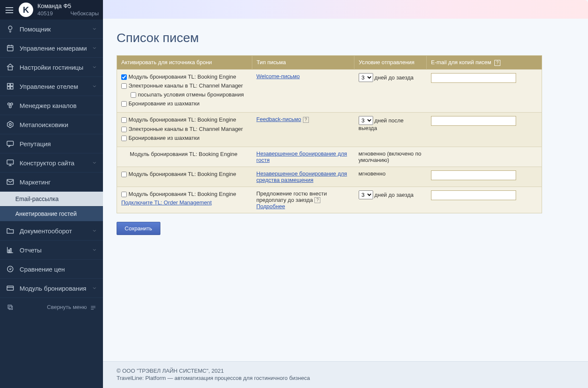 The width and height of the screenshot is (588, 388). Describe the element at coordinates (352, 378) in the screenshot. I see `footer-tagline: TravelLine: Platform — автоматизация про…` at that location.